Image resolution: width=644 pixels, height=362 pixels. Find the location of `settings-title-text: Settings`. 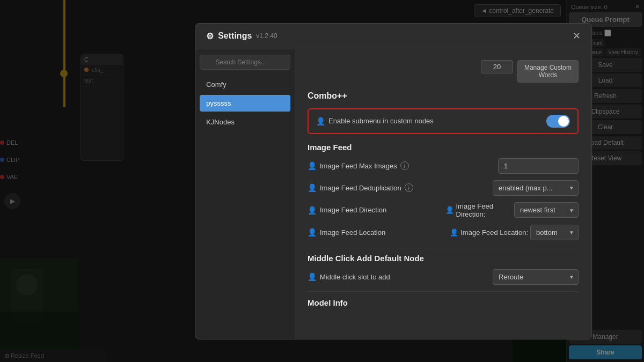

settings-title-text: Settings is located at coordinates (235, 36).